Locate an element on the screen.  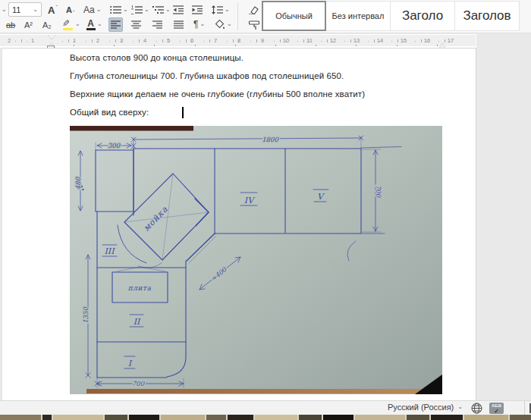
dim-700-bottom: 700 is located at coordinates (138, 384).